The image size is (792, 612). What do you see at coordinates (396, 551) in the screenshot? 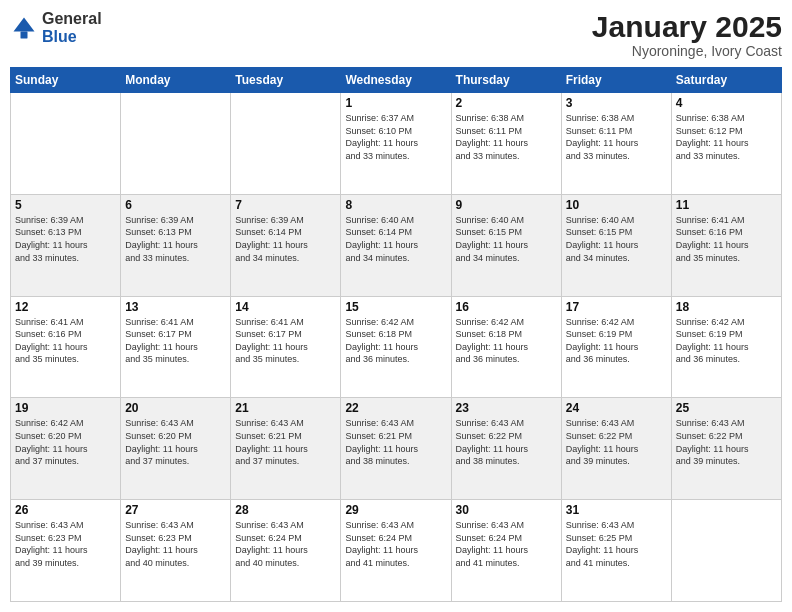
I see `calendar-cell: 29Sunrise: 6:43 AM Sunset: 6:24 PM Dayli…` at bounding box center [396, 551].